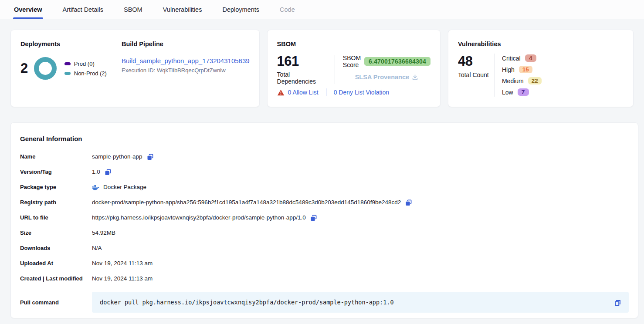 Image resolution: width=644 pixels, height=324 pixels. What do you see at coordinates (324, 187) in the screenshot?
I see `info-row: Package typeDocker Package` at bounding box center [324, 187].